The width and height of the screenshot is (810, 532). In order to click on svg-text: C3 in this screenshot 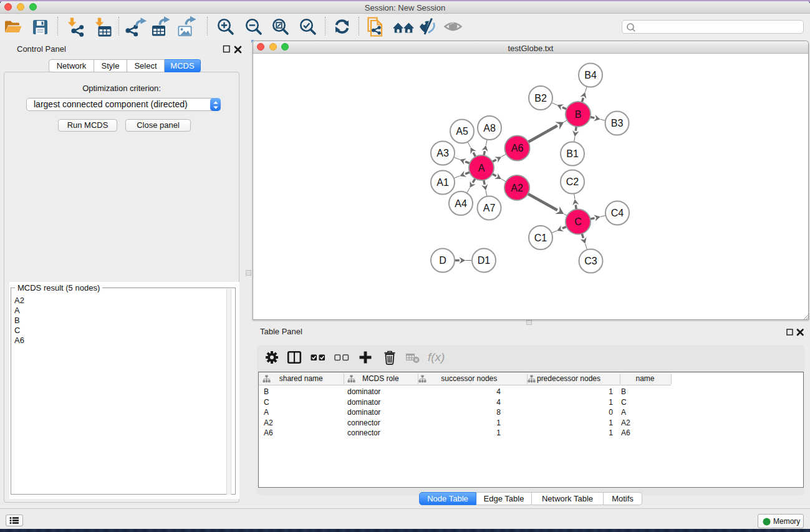, I will do `click(591, 261)`.